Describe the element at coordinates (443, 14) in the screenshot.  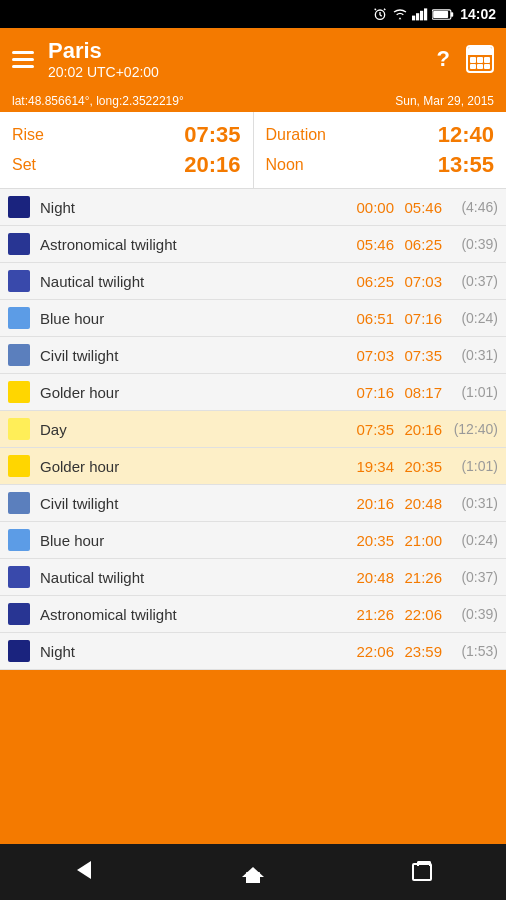
I see `battery-icon` at that location.